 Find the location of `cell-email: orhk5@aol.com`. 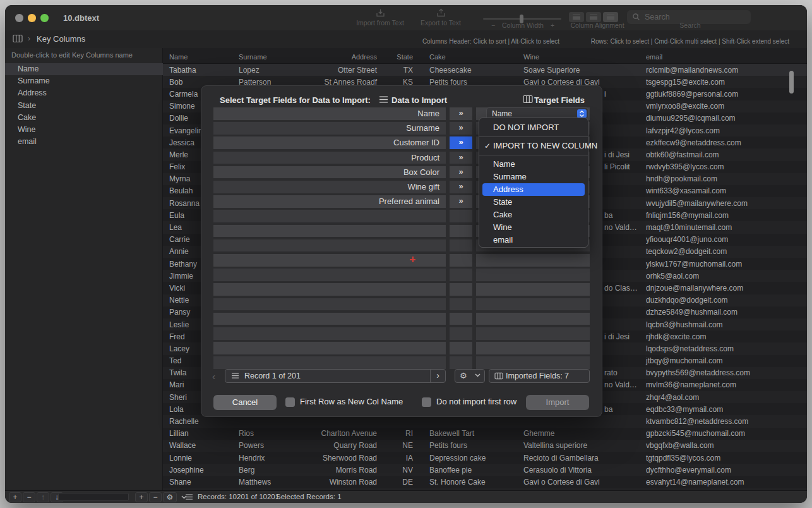

cell-email: orhk5@aol.com is located at coordinates (724, 276).